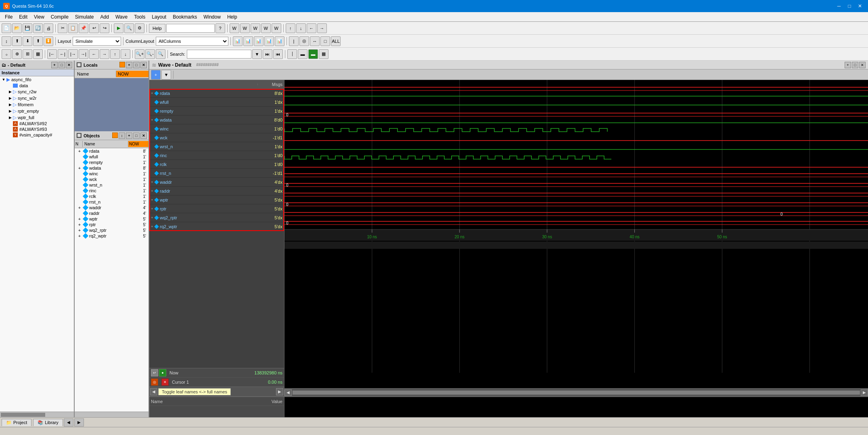 This screenshot has width=868, height=435. I want to click on tab-project: 📁 Project, so click(17, 422).